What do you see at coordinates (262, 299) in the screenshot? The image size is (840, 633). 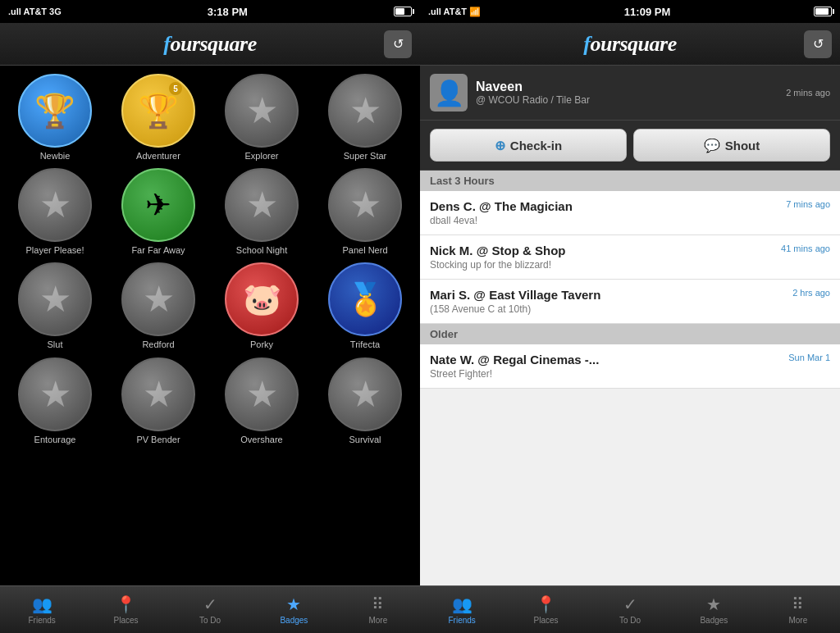 I see `badge-circle-porky: 🐷` at bounding box center [262, 299].